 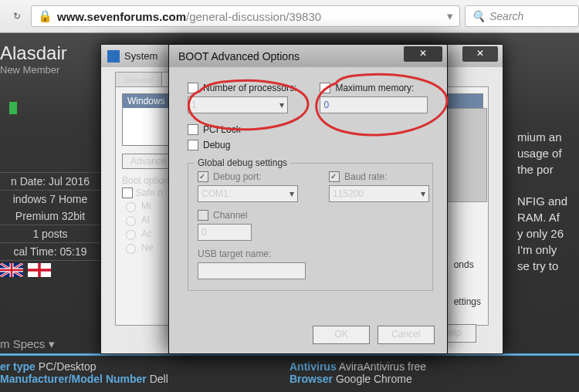 What do you see at coordinates (480, 54) in the screenshot?
I see `system-config-close-button: ✕` at bounding box center [480, 54].